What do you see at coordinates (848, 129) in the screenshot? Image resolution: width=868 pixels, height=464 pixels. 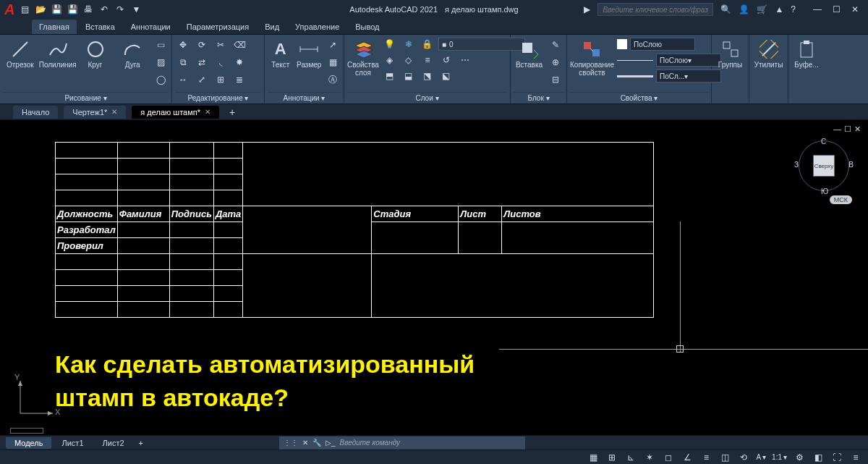 I see `vp-max-icon: ☐` at bounding box center [848, 129].